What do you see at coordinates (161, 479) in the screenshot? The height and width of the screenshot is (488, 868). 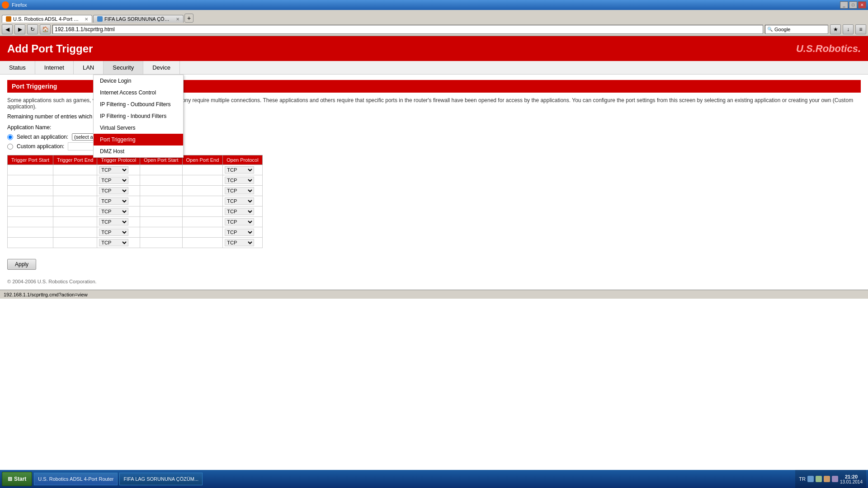 I see `taskbar-item-2-label: FIFA LAG SORUNUNA ÇÖZÜM...` at bounding box center [161, 479].